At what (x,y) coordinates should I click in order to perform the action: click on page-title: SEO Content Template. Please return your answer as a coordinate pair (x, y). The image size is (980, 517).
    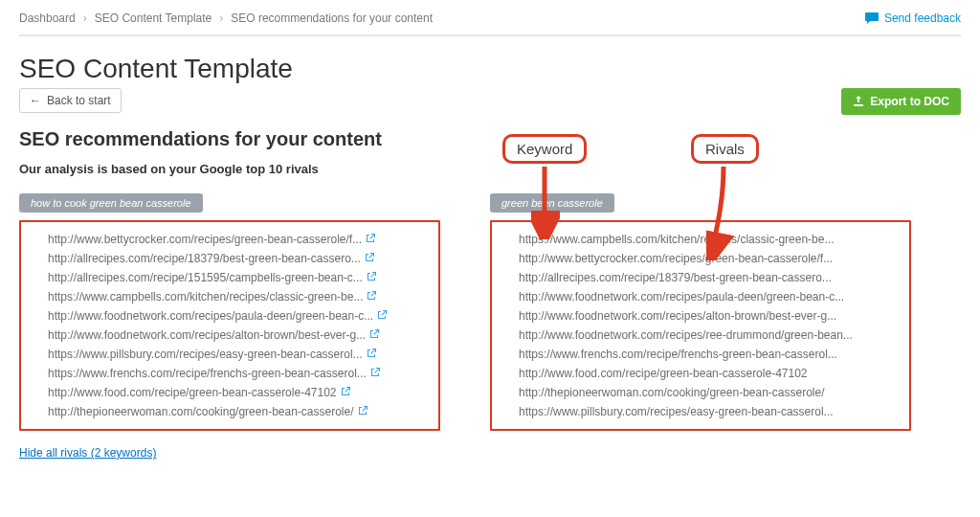
    Looking at the image, I should click on (490, 69).